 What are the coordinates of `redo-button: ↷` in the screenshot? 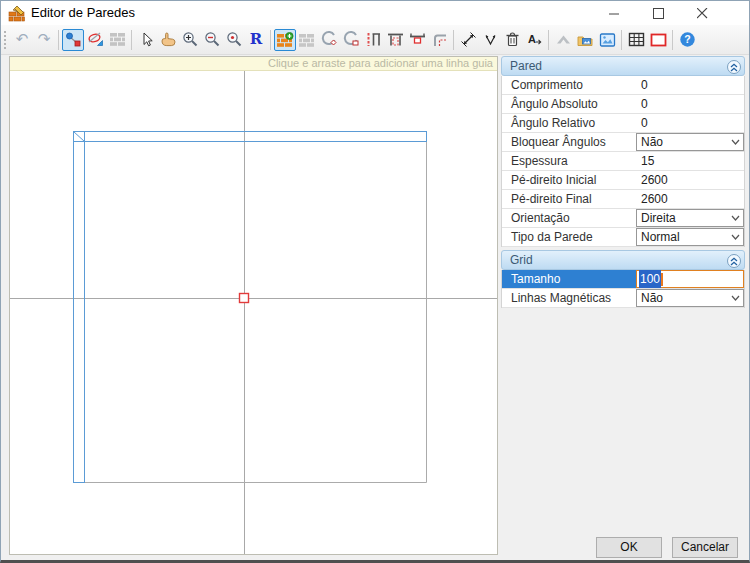 It's located at (44, 40).